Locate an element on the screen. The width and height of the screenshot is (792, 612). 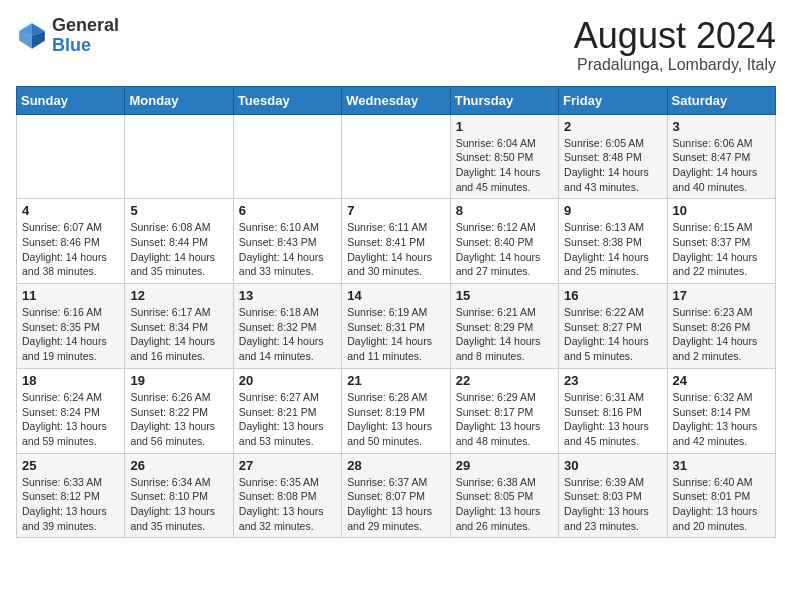
day-info: Sunrise: 6:40 AM Sunset: 8:01 PM Dayligh… is located at coordinates (722, 504).